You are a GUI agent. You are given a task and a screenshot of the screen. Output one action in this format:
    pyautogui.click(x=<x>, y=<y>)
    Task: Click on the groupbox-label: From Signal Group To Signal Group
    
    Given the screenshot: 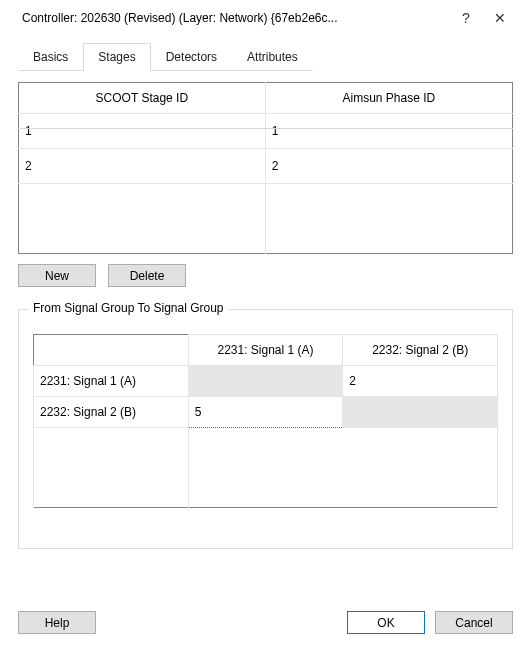 What is the action you would take?
    pyautogui.click(x=128, y=308)
    